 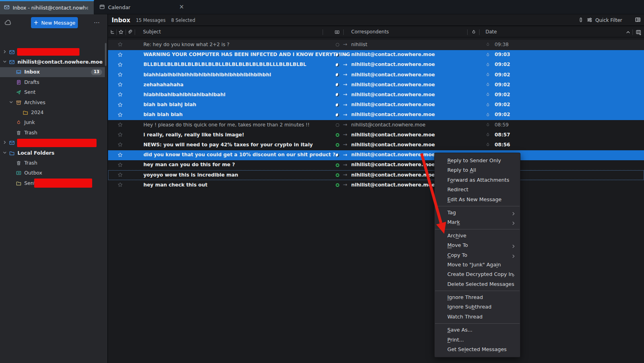 I want to click on menu-item-label: Save As..., so click(x=460, y=330).